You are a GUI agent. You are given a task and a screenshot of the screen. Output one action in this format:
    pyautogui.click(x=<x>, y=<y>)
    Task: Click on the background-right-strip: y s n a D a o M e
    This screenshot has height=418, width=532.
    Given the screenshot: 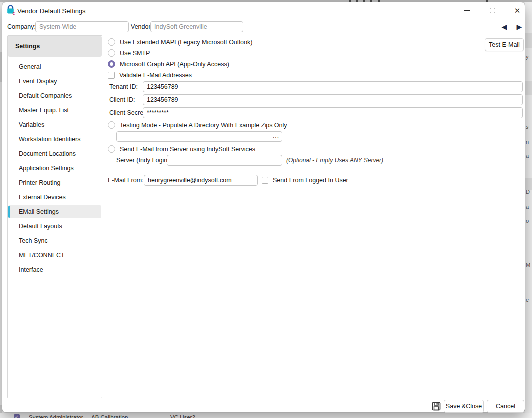 What is the action you would take?
    pyautogui.click(x=528, y=207)
    